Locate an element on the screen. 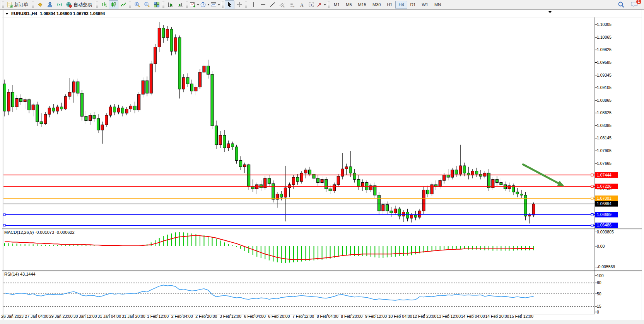 The width and height of the screenshot is (644, 324). svg-text: 1.10305 is located at coordinates (604, 24).